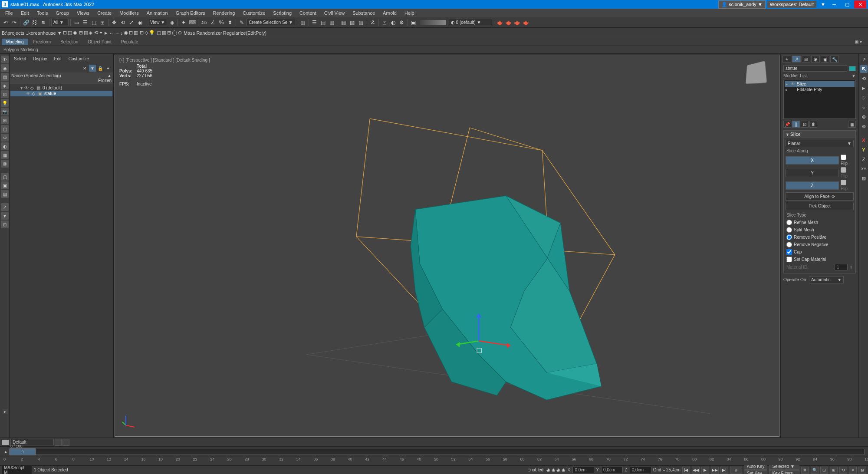  I want to click on render-activeshade-button: 🫖, so click(517, 23).